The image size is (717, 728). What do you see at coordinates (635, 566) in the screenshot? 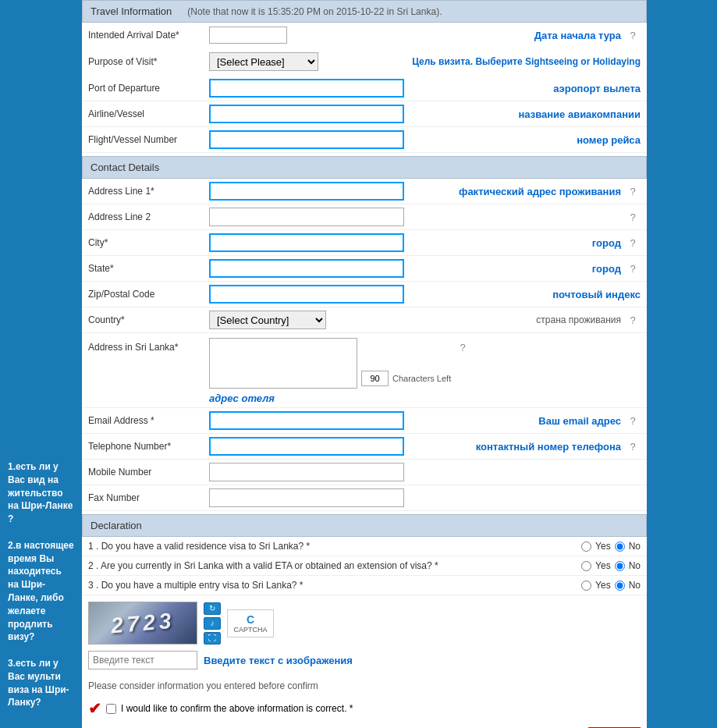
I see `decl-q2-no-label: No` at bounding box center [635, 566].